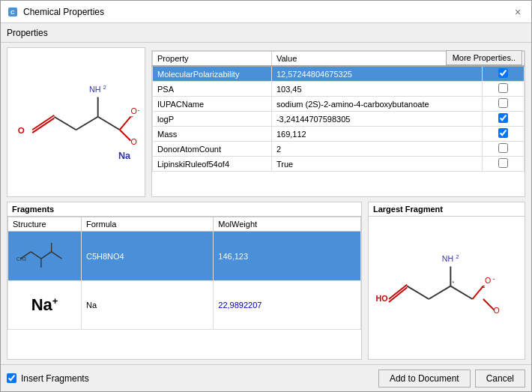 Image resolution: width=532 pixels, height=392 pixels. What do you see at coordinates (76, 123) in the screenshot?
I see `molecule-svg: O O O - NH 2 Na` at bounding box center [76, 123].